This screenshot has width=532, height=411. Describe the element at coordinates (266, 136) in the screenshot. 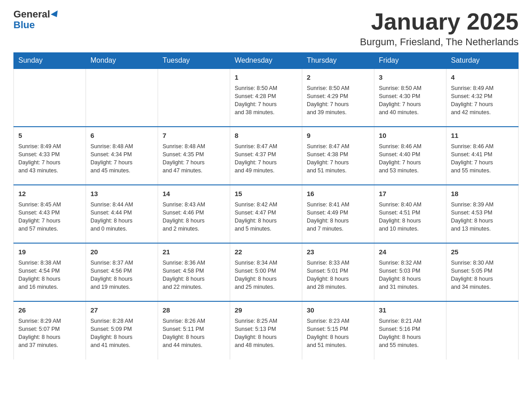

I see `day-number: 8` at that location.